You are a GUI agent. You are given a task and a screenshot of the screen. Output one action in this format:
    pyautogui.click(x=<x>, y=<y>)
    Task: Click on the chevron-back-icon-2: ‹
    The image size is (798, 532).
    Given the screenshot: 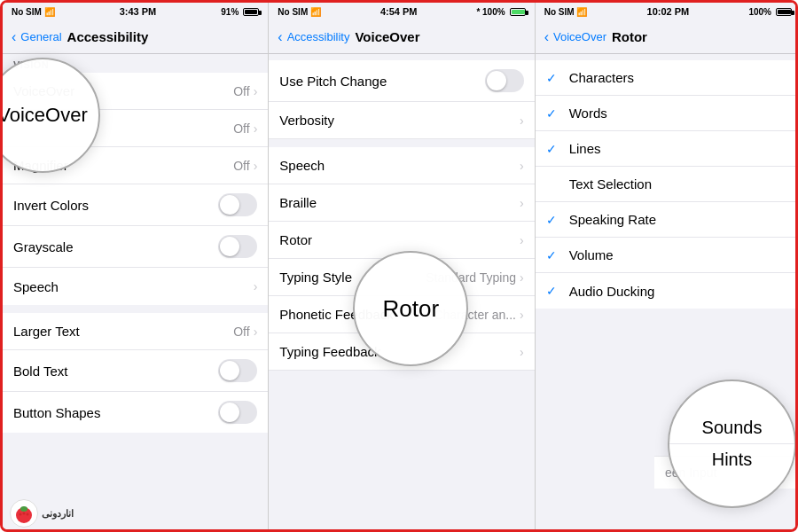 What is the action you would take?
    pyautogui.click(x=280, y=37)
    